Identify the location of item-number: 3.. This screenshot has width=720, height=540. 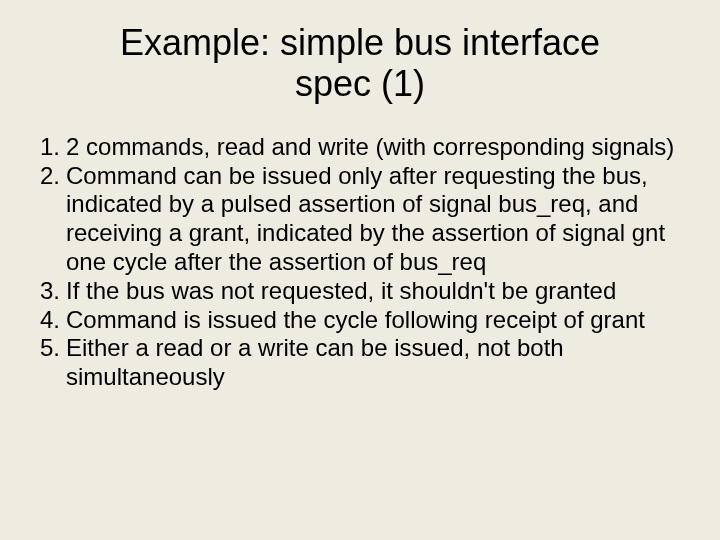
(53, 292).